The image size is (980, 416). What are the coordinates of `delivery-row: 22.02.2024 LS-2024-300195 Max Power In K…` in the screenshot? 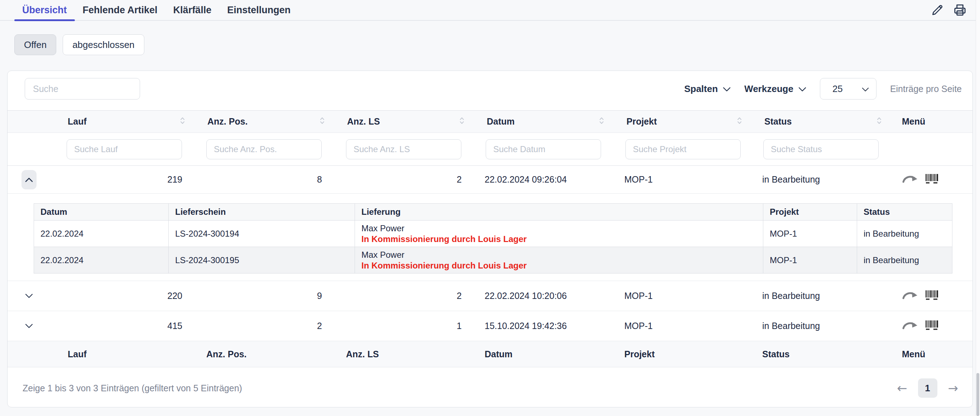 It's located at (493, 260).